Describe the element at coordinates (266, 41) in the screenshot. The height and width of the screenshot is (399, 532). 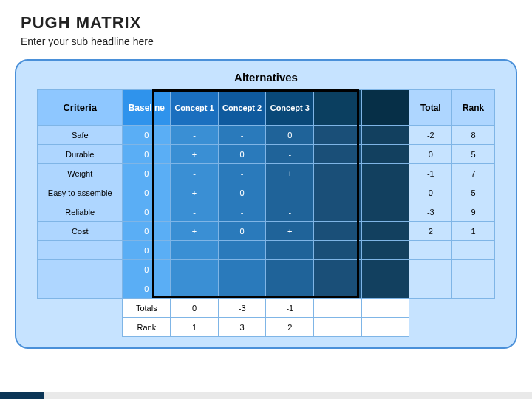
I see `slide-subtitle: Enter your sub headline here` at that location.